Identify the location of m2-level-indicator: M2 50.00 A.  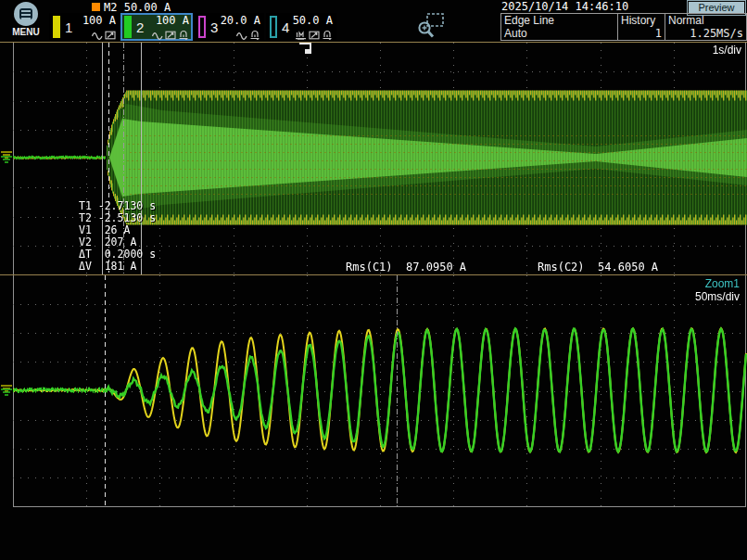
(132, 7).